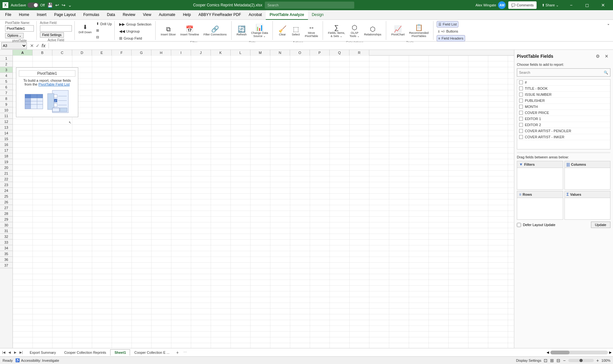  I want to click on title-search-input, so click(310, 5).